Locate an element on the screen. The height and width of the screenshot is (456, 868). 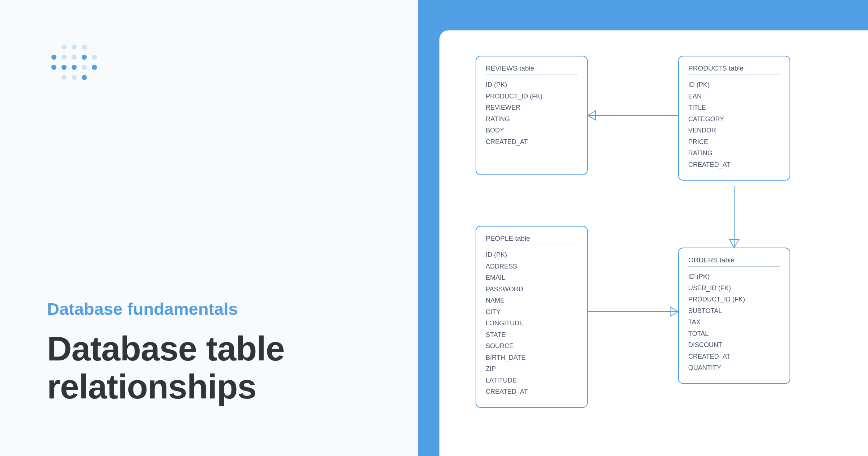
table-title: PEOPLE table is located at coordinates (532, 240).